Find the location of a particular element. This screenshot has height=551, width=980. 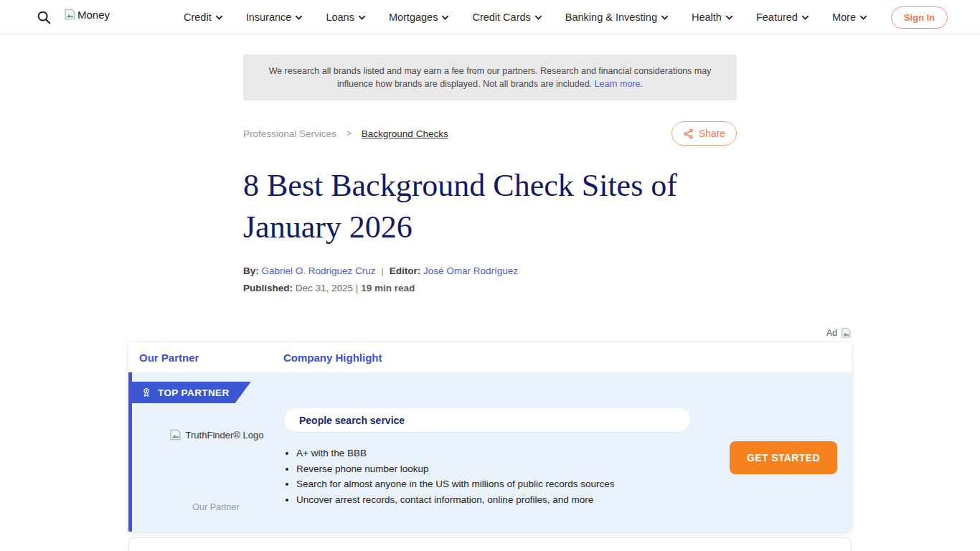

highlight-bullet: Uncover arrest records, contact informat… is located at coordinates (455, 500).